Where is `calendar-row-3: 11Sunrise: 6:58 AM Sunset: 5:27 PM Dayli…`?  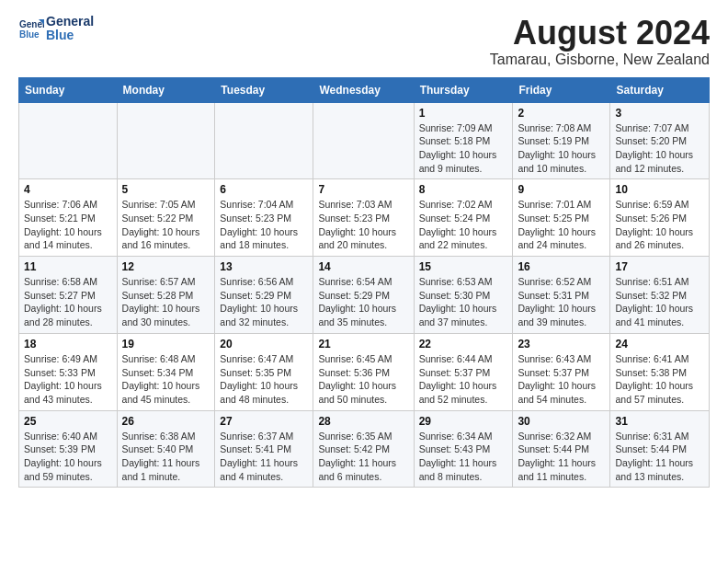 calendar-row-3: 11Sunrise: 6:58 AM Sunset: 5:27 PM Dayli… is located at coordinates (364, 295).